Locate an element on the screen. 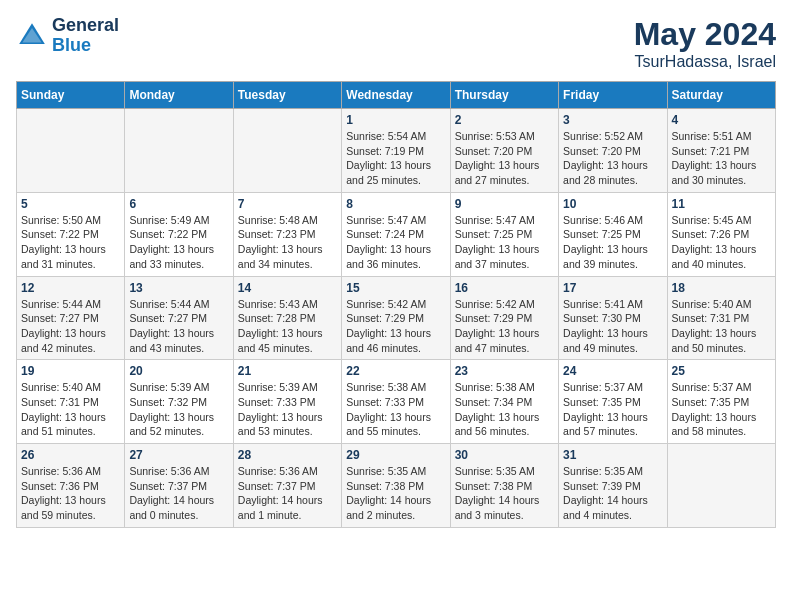 Image resolution: width=792 pixels, height=612 pixels. day-detail: Sunrise: 5:38 AM Sunset: 7:33 PM Dayligh… is located at coordinates (396, 410).